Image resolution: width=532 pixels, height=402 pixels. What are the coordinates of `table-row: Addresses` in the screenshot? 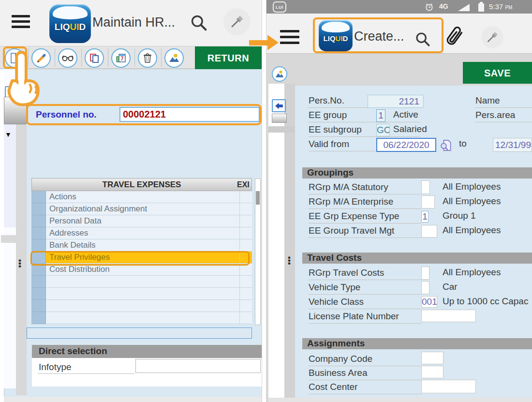 It's located at (142, 233).